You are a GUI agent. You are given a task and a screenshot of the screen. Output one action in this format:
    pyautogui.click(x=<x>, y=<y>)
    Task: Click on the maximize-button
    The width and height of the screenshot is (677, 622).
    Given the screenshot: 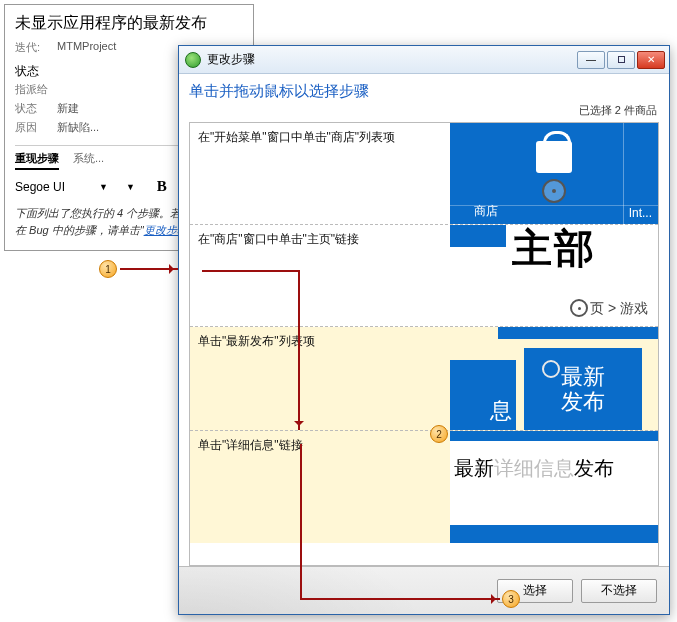 What is the action you would take?
    pyautogui.click(x=621, y=60)
    